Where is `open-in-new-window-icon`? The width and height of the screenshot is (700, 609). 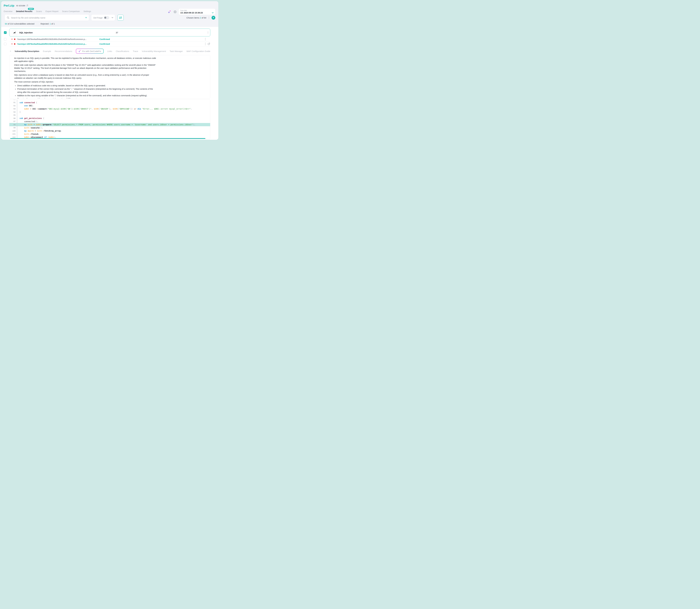
open-in-new-window-icon is located at coordinates (209, 44).